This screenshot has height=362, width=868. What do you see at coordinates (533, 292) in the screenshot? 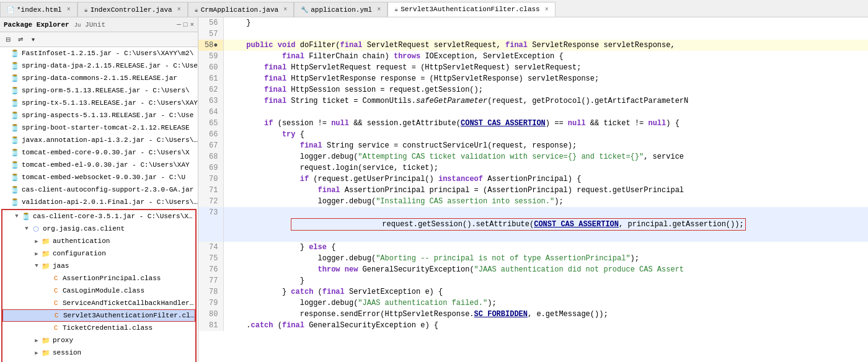
I see `table-row: 78 } catch (final ServletException e) {` at bounding box center [533, 292].